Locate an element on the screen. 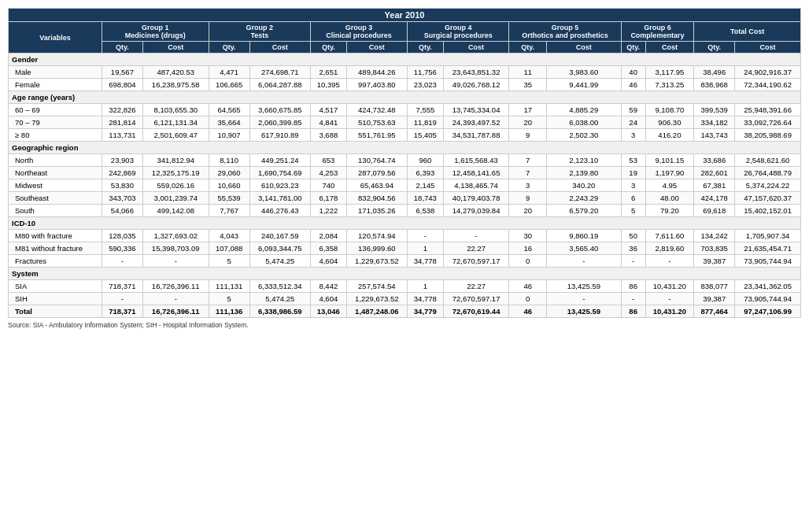  data-cell: 10,907 is located at coordinates (229, 135).